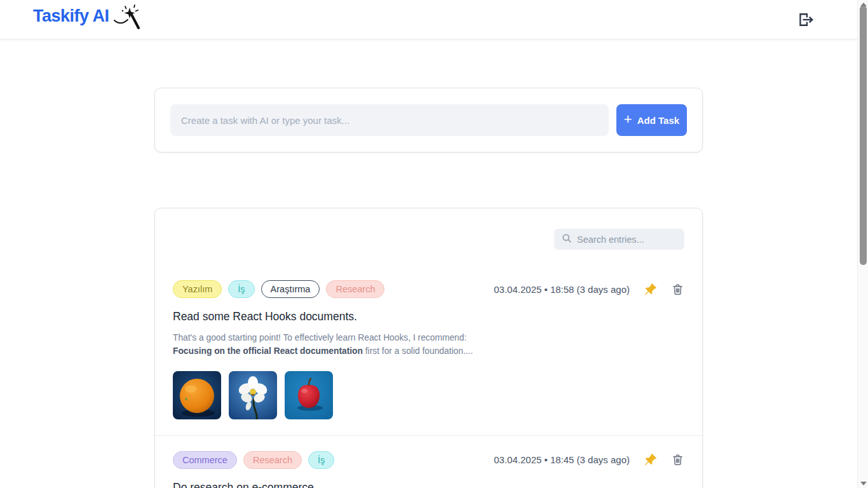 The image size is (868, 488). I want to click on search-input, so click(627, 240).